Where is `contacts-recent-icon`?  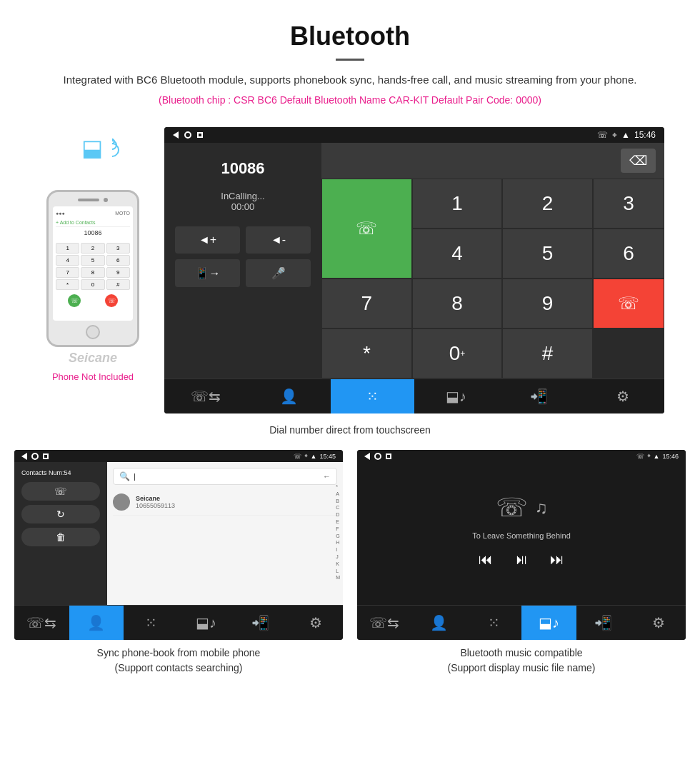
contacts-recent-icon is located at coordinates (46, 456).